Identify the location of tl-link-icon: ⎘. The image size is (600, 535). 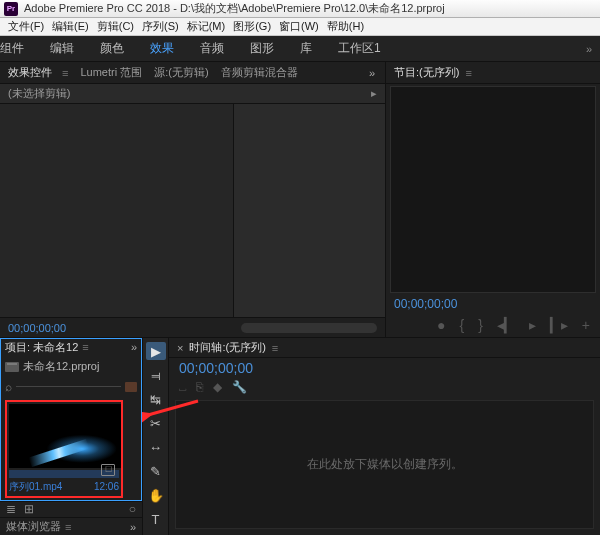
(200, 387).